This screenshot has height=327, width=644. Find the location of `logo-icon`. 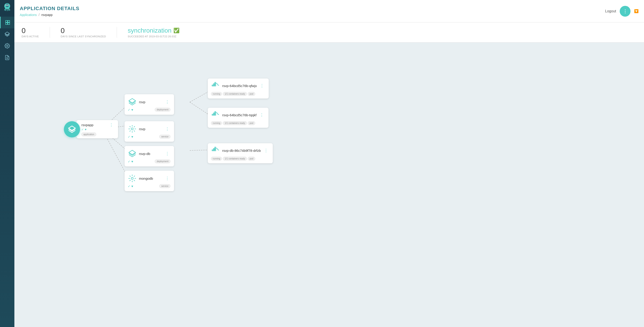

logo-icon is located at coordinates (7, 7).